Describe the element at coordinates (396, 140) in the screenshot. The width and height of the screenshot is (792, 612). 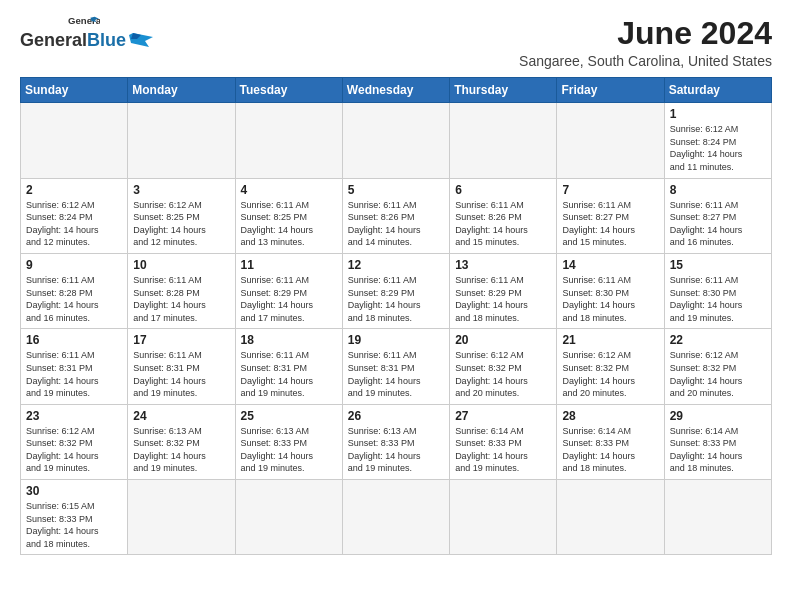
I see `calendar-week-0: 1Sunrise: 6:12 AM Sunset: 8:24 PM Daylig…` at that location.